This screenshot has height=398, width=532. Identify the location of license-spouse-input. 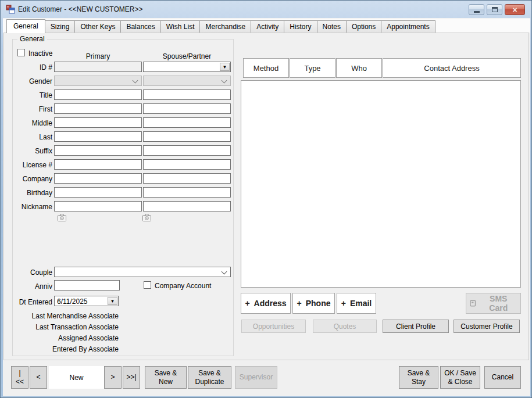
(187, 164).